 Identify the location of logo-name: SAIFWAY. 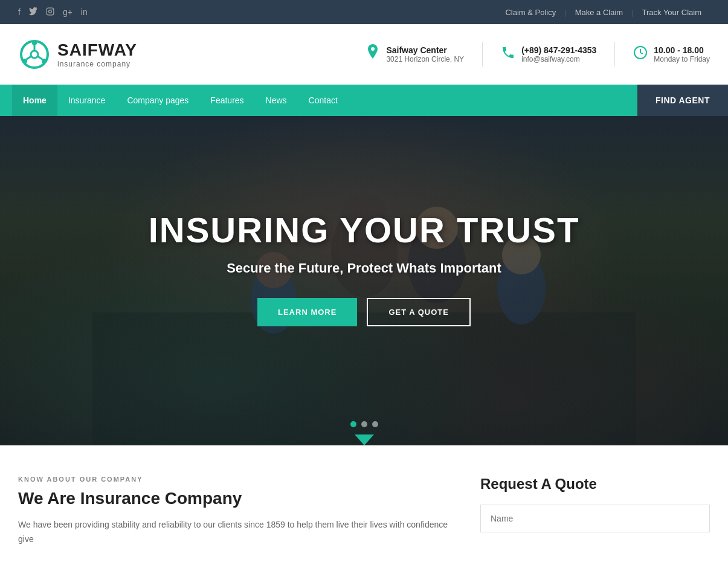
(97, 50).